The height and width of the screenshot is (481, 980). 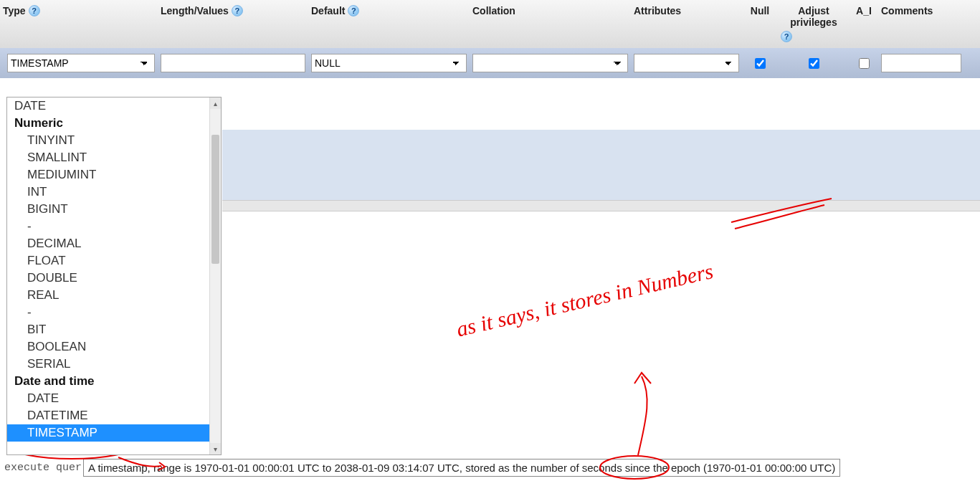 What do you see at coordinates (108, 141) in the screenshot?
I see `dropdown-item-tinyint: TINYINT` at bounding box center [108, 141].